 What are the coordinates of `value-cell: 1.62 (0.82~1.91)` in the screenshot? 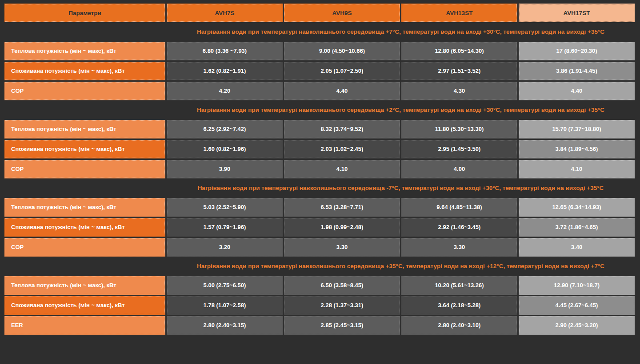 It's located at (225, 71).